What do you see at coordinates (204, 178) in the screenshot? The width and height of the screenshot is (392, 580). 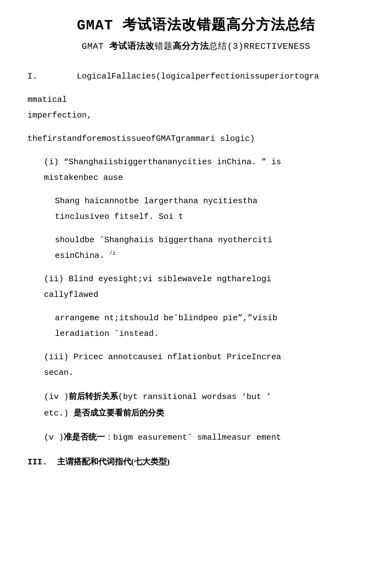 I see `sub-i-line2: mistakenbec ause` at bounding box center [204, 178].